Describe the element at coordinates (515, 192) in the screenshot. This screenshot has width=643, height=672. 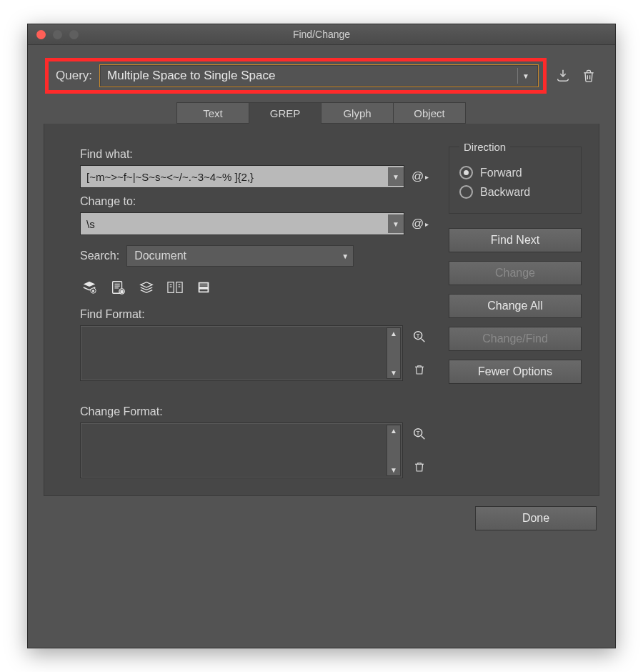
I see `direction-backward-radio: Backward` at that location.